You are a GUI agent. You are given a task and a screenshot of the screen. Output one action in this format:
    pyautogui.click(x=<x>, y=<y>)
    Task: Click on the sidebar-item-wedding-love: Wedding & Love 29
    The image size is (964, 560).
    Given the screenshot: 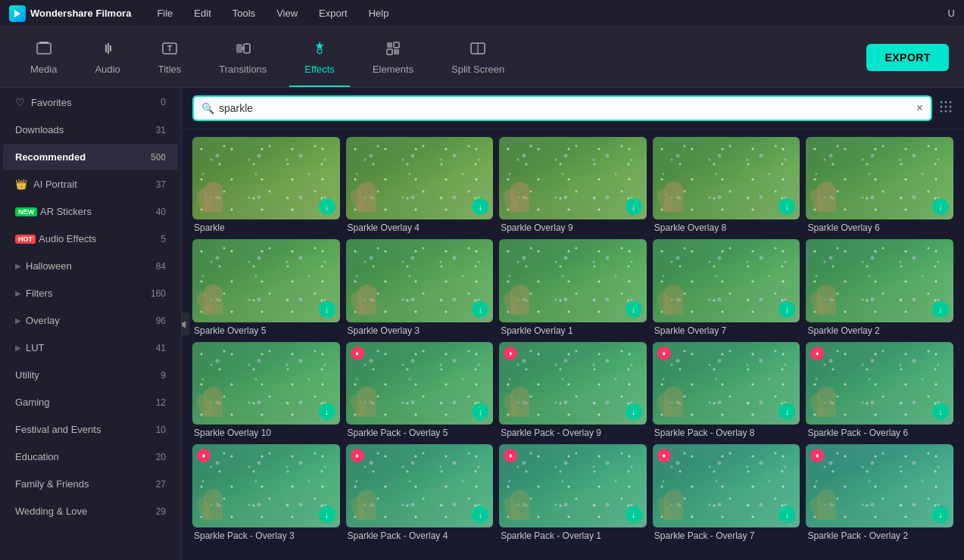 What is the action you would take?
    pyautogui.click(x=91, y=512)
    